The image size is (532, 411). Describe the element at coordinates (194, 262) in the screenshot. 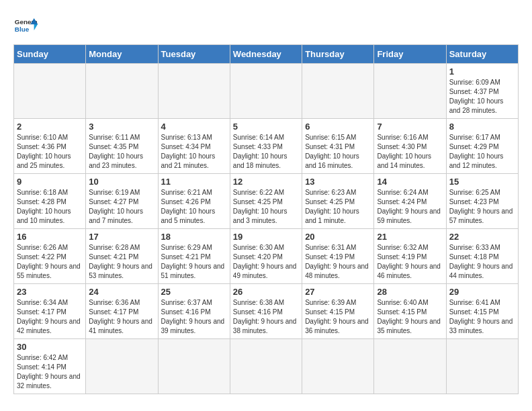

I see `day-info: Sunrise: 6:29 AMSunset: 4:21 PMDaylight:…` at that location.